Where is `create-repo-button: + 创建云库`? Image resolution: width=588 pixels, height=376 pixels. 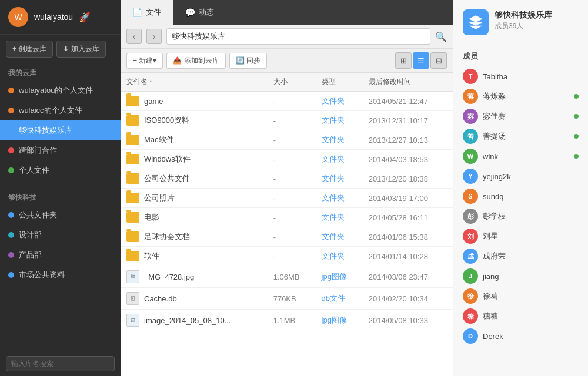 create-repo-button: + 创建云库 is located at coordinates (29, 49).